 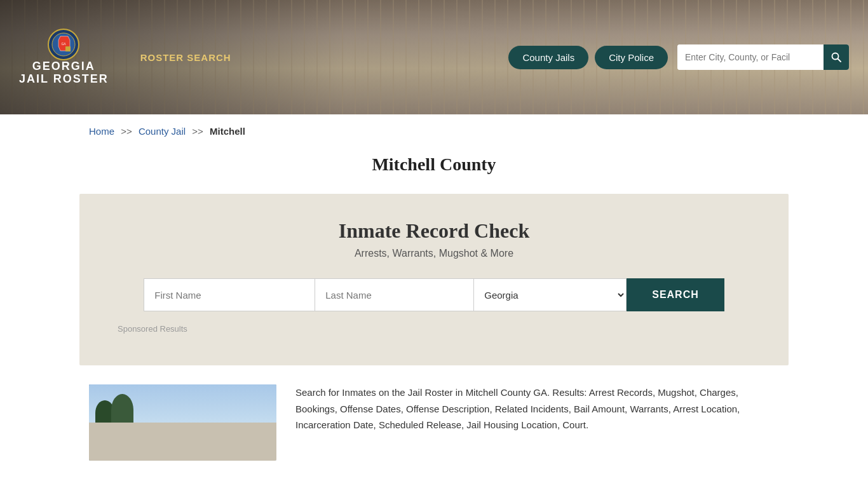 I want to click on georgia-seal-icon: GA, so click(x=64, y=44).